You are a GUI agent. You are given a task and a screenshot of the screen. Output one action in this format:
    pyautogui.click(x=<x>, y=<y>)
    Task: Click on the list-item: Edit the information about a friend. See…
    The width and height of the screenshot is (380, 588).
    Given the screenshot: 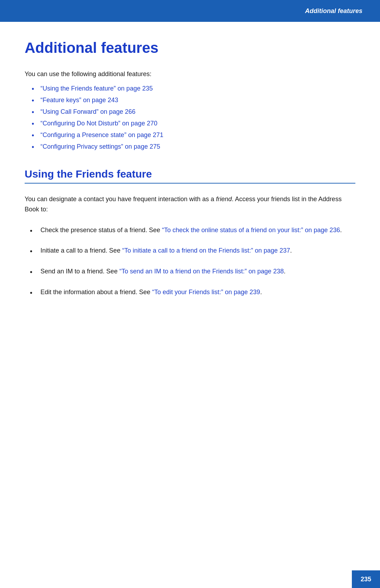 What is the action you would take?
    pyautogui.click(x=192, y=292)
    